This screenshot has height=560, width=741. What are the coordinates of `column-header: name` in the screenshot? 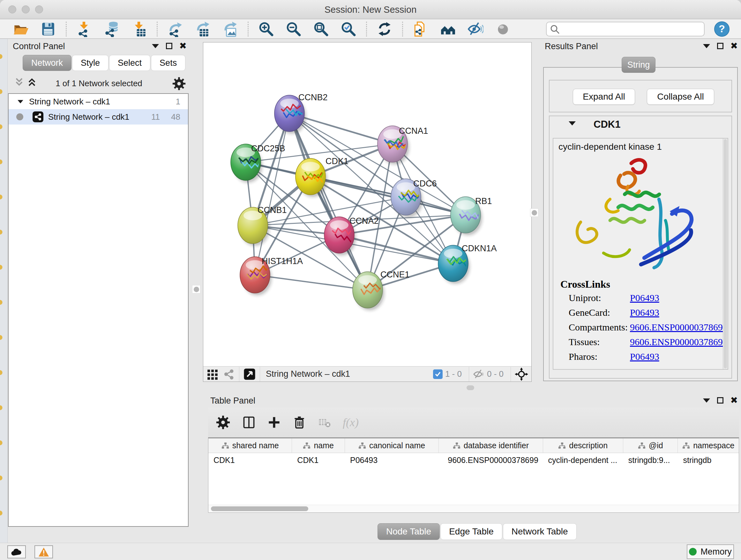 It's located at (319, 446).